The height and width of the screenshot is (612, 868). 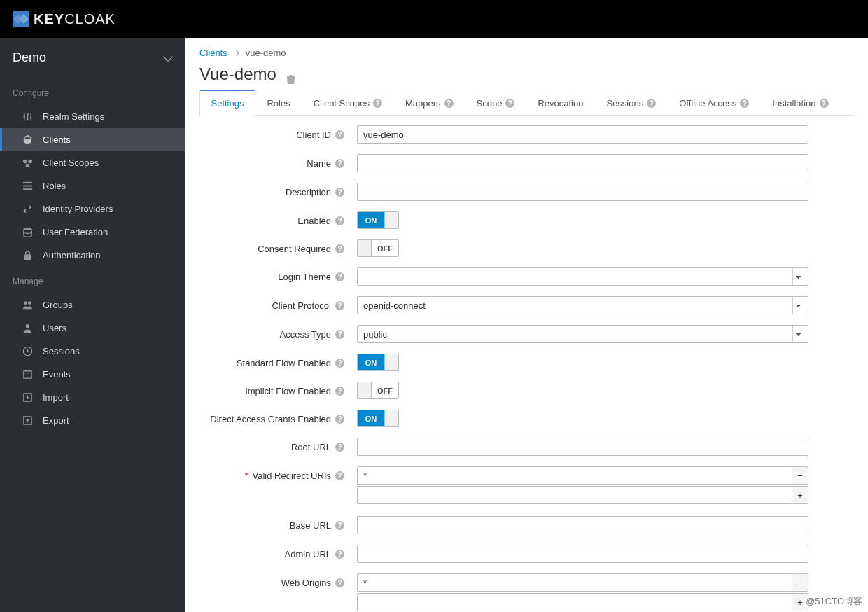 What do you see at coordinates (92, 116) in the screenshot?
I see `sidebar-item-realm-settings: Realm Settings` at bounding box center [92, 116].